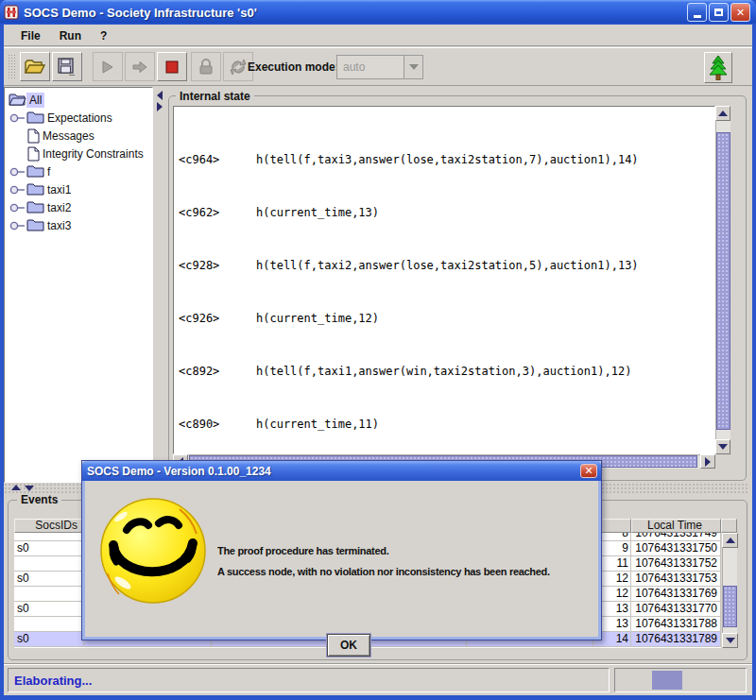 Image resolution: width=756 pixels, height=700 pixels. What do you see at coordinates (446, 318) in the screenshot?
I see `state-line: <c926>h(current_time,12)` at bounding box center [446, 318].